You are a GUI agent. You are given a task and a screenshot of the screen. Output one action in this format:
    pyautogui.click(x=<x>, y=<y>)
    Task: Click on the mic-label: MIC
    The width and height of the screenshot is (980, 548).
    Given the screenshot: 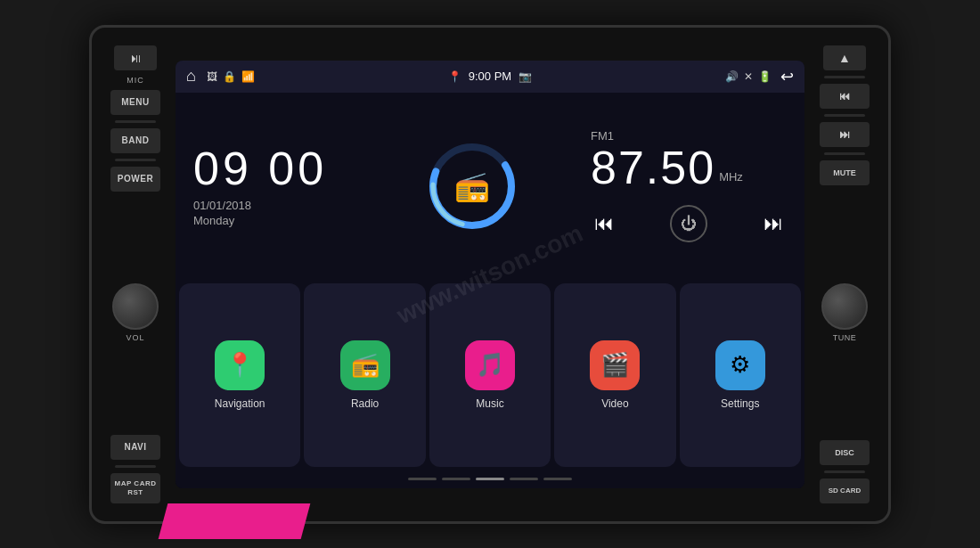 What is the action you would take?
    pyautogui.click(x=135, y=80)
    